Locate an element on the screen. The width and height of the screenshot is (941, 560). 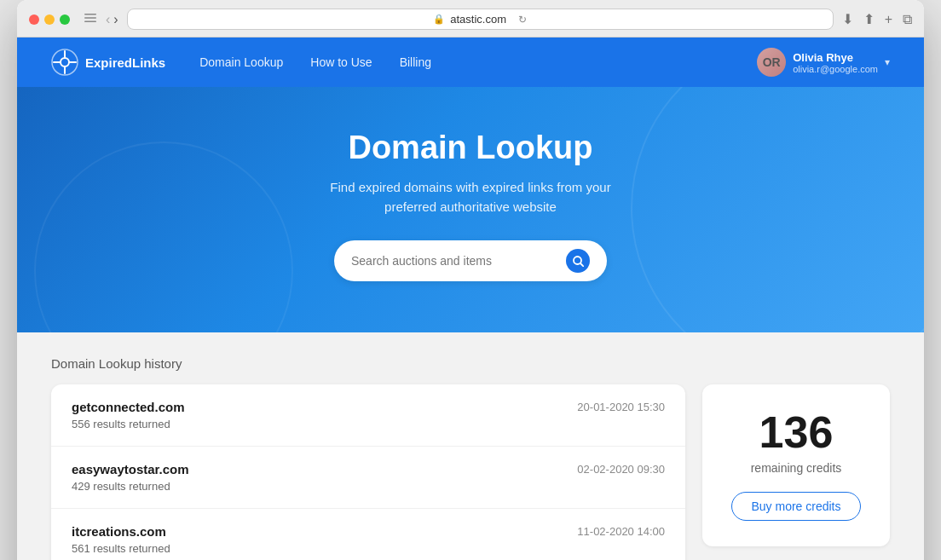
history-item: easywaytostar.com 02-02-2020 09:30 429 r… is located at coordinates (368, 477).